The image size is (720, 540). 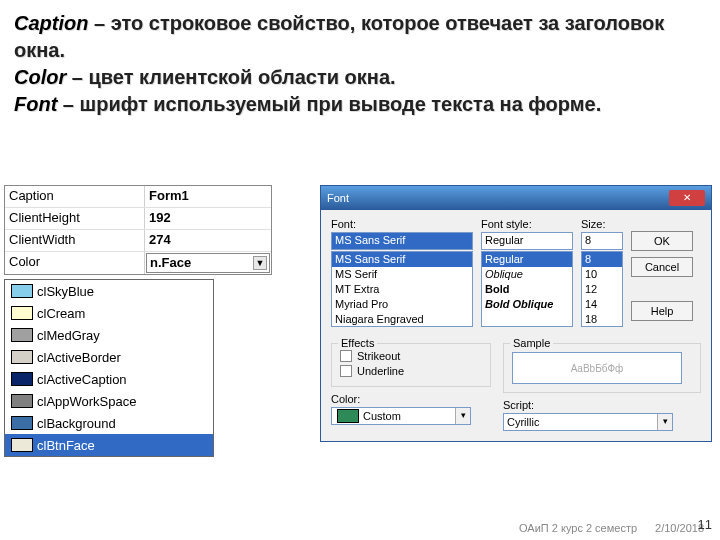 What do you see at coordinates (602, 260) in the screenshot?
I see `list-item: 8` at bounding box center [602, 260].